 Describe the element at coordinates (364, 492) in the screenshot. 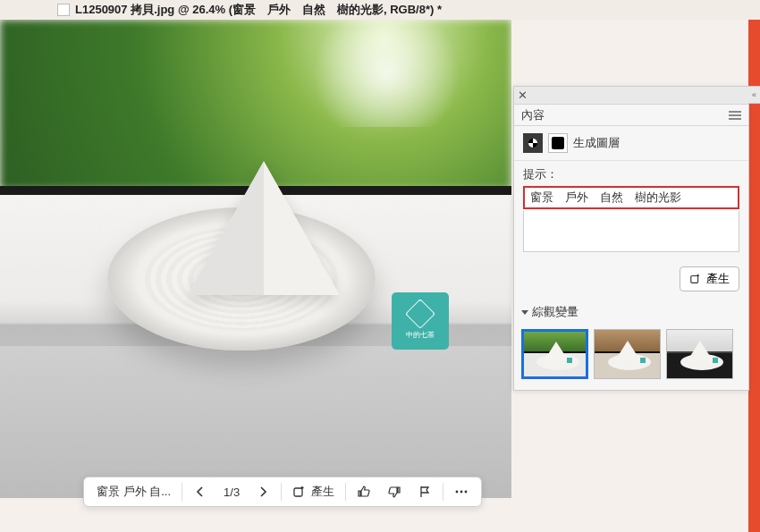

I see `thumbs-up-icon` at that location.